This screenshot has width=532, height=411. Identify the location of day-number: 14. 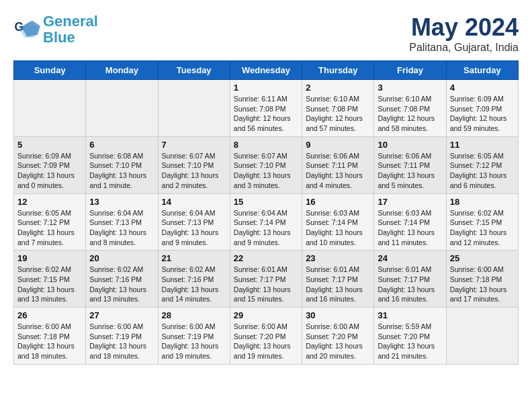
(194, 201).